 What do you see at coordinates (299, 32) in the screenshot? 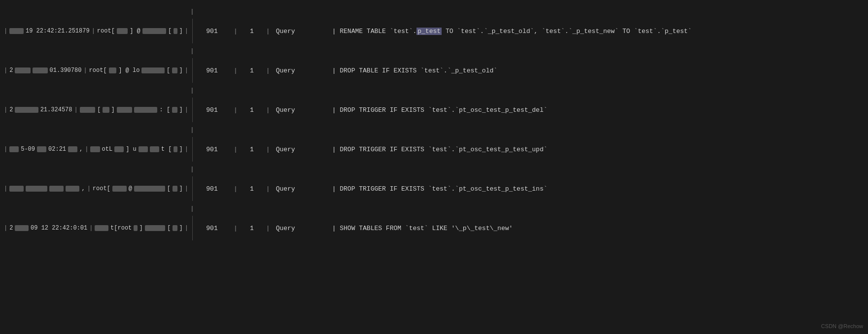
I see `col-type-1: Query` at bounding box center [299, 32].